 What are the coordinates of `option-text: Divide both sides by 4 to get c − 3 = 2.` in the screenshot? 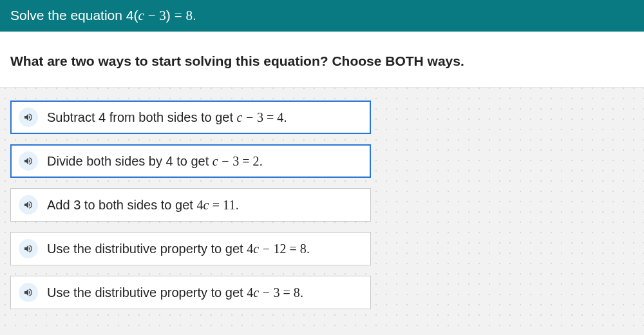 It's located at (155, 161).